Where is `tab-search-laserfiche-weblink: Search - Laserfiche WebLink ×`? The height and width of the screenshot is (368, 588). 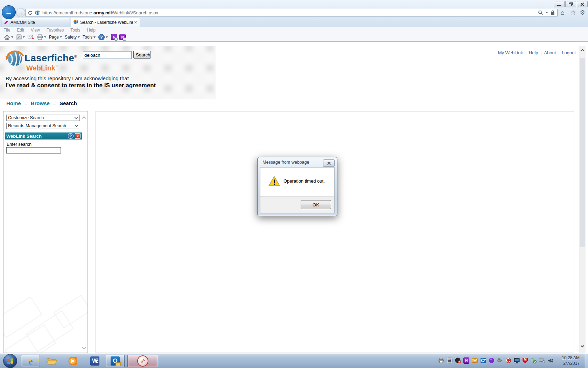 tab-search-laserfiche-weblink: Search - Laserfiche WebLink × is located at coordinates (105, 22).